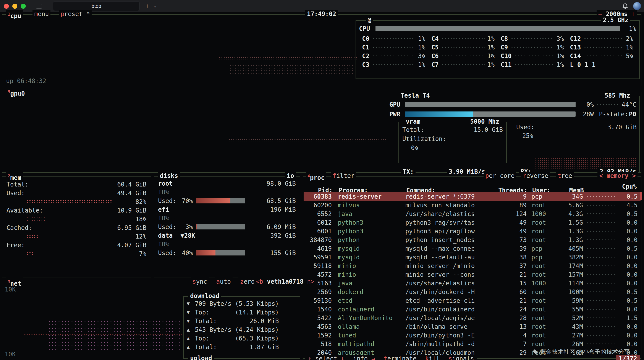 The width and height of the screenshot is (644, 360). What do you see at coordinates (617, 96) in the screenshot?
I see `gpu-frequency: 585 Mhz` at bounding box center [617, 96].